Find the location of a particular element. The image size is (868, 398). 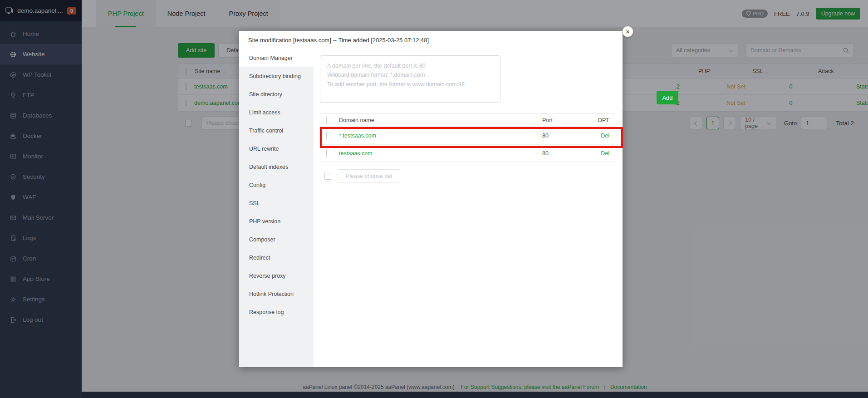

domain-input-placeholder-line: To add another port, the format is www.d… is located at coordinates (410, 84).